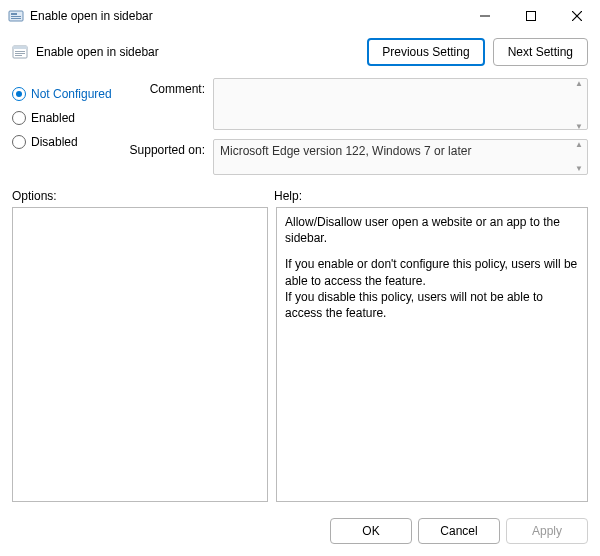  What do you see at coordinates (400, 157) in the screenshot?
I see `supported-text: Microsoft Edge version 122, Windows 7 or…` at bounding box center [400, 157].